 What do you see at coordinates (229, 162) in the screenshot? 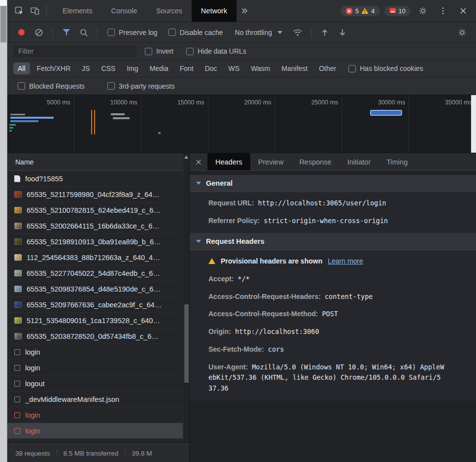
I see `details-tab-headers: Headers` at bounding box center [229, 162].